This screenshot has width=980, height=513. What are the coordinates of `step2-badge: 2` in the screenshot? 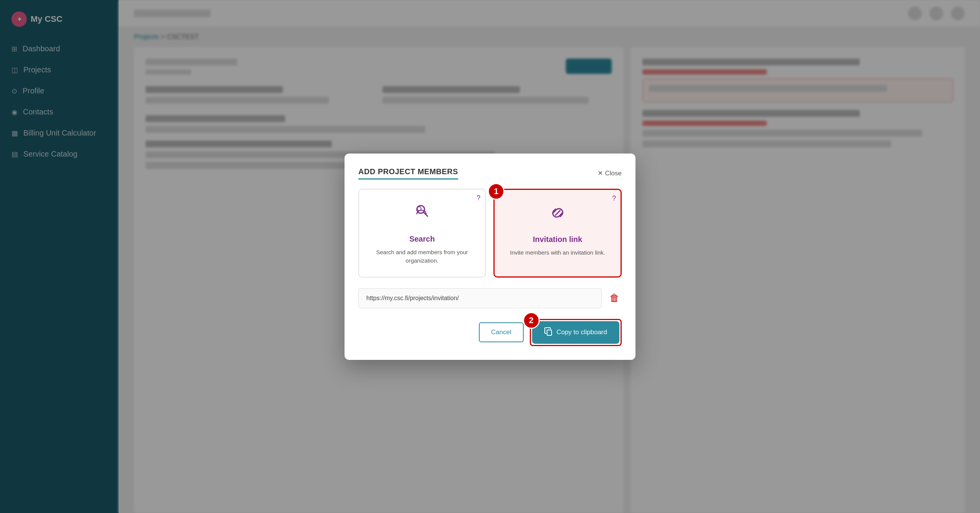 It's located at (531, 320).